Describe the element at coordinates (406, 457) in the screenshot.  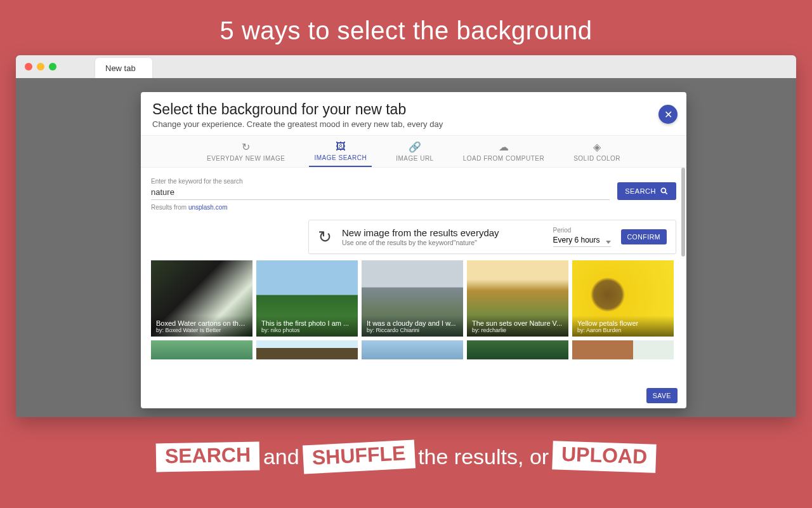
I see `promo-tagline: SEARCH and SHUFFLE the results, or UPLOA…` at that location.